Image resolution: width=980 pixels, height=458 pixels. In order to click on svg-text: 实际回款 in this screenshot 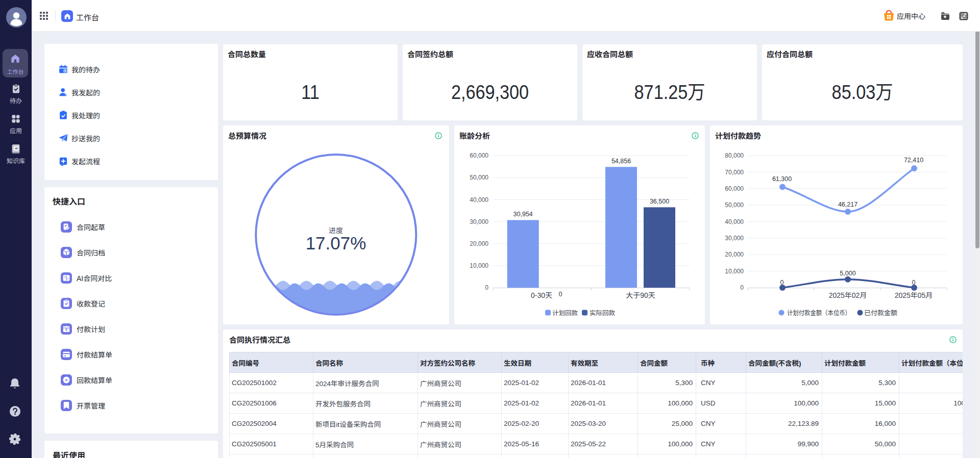, I will do `click(602, 313)`.